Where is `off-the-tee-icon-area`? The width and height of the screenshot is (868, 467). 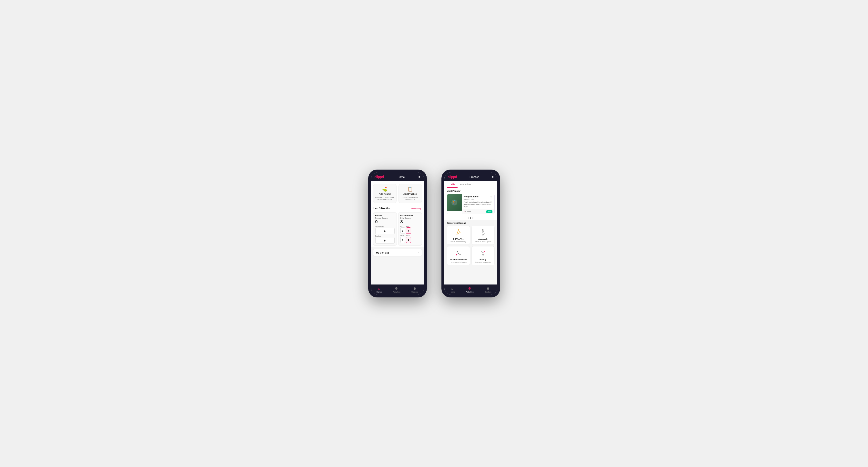 off-the-tee-icon-area is located at coordinates (458, 232).